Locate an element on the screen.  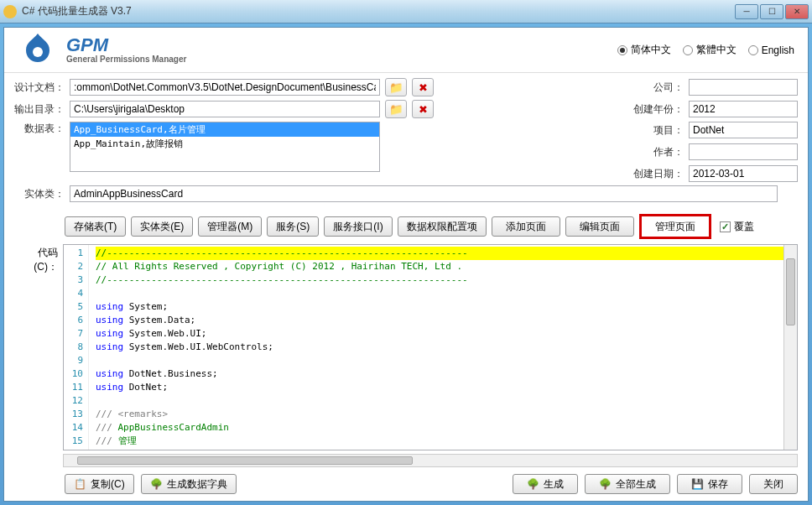
create-date-input is located at coordinates (743, 174).